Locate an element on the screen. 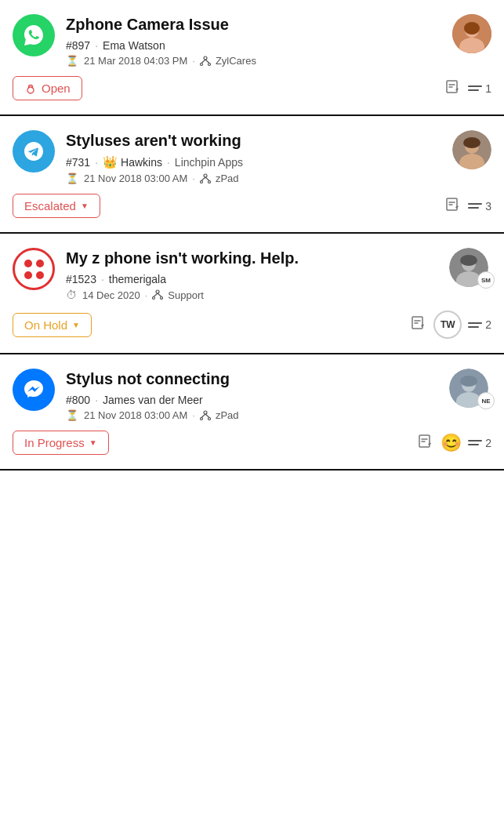 This screenshot has height=814, width=504. status-label: On Hold is located at coordinates (45, 325).